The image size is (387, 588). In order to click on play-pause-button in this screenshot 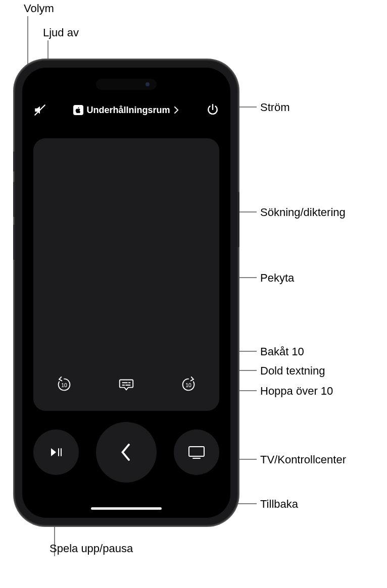, I will do `click(56, 452)`.